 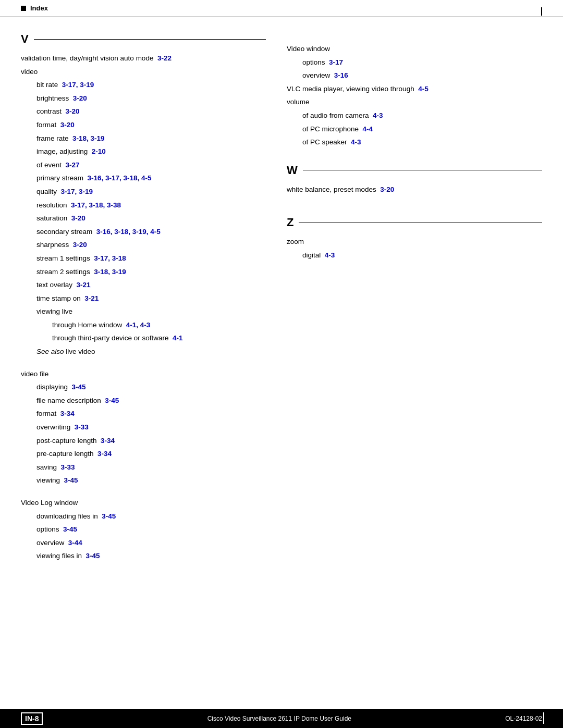 What do you see at coordinates (414, 102) in the screenshot?
I see `list-item: volume` at bounding box center [414, 102].